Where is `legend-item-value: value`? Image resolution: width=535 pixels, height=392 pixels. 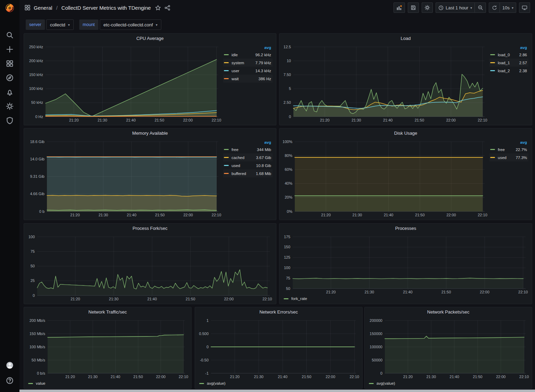
legend-item-value: value is located at coordinates (37, 383).